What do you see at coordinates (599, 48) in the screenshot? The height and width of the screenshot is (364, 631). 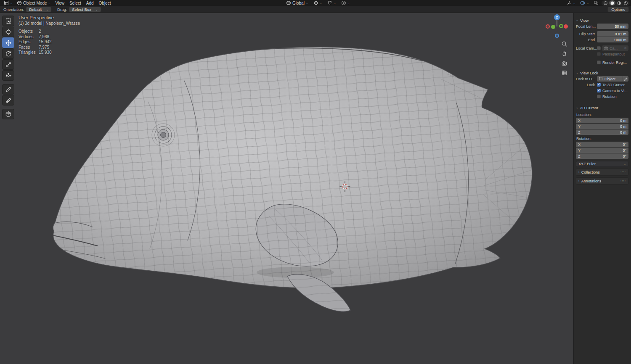 I see `local-camera-checkbox` at bounding box center [599, 48].